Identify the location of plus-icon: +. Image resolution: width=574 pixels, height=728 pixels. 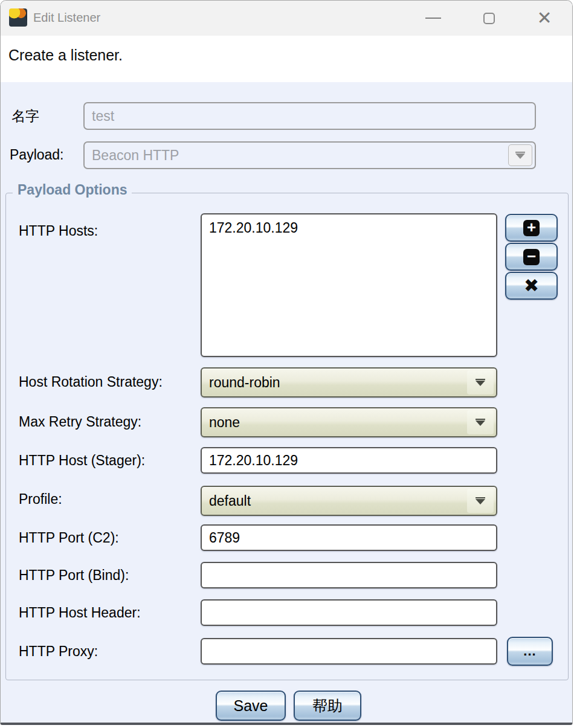
(532, 228).